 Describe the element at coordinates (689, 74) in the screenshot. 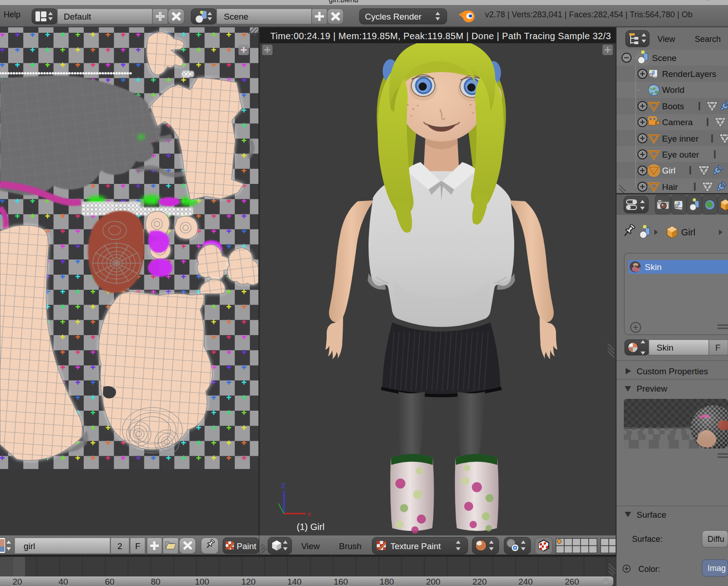

I see `svg-text: RenderLayers` at that location.